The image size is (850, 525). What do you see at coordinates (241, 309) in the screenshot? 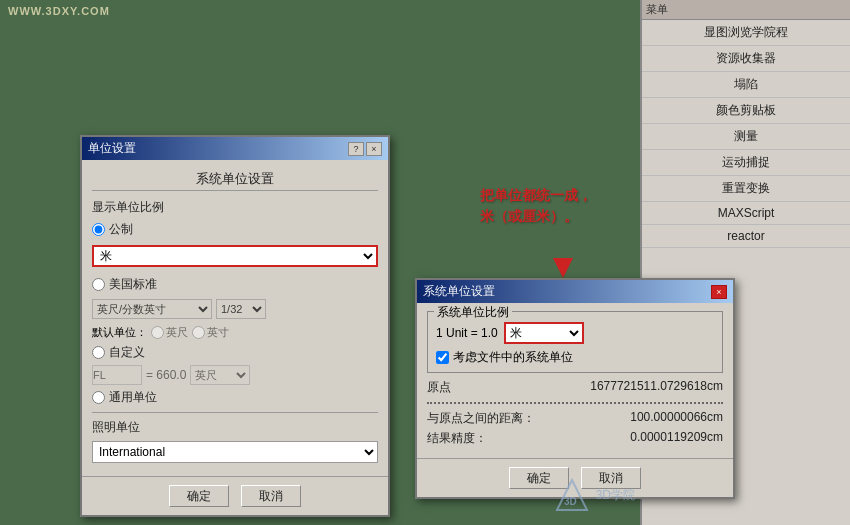
I see `us-fraction-select: 1/32` at bounding box center [241, 309].